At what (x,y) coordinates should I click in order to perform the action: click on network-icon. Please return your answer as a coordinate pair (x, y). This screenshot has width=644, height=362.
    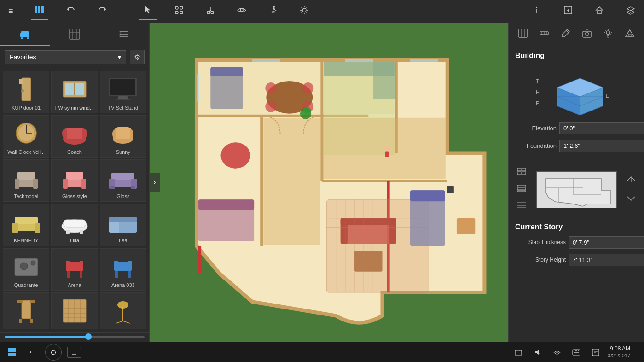
    Looking at the image, I should click on (557, 352).